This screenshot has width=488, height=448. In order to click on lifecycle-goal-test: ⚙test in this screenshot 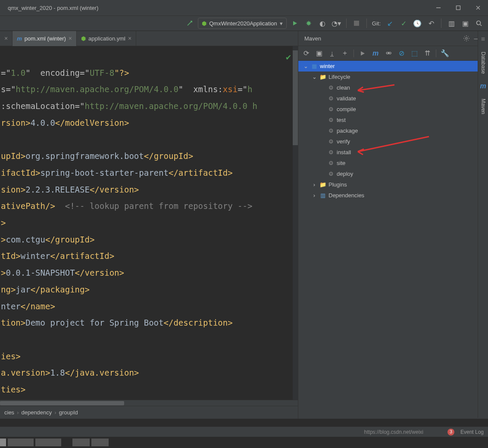, I will do `click(393, 120)`.